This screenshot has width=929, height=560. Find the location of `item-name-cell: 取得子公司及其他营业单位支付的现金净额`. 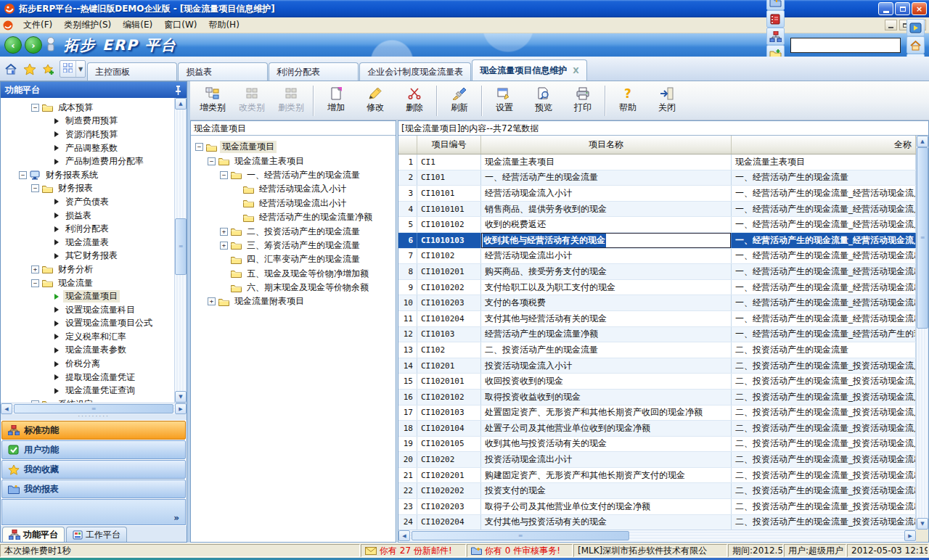

item-name-cell: 取得子公司及其他营业单位支付的现金净额 is located at coordinates (607, 506).